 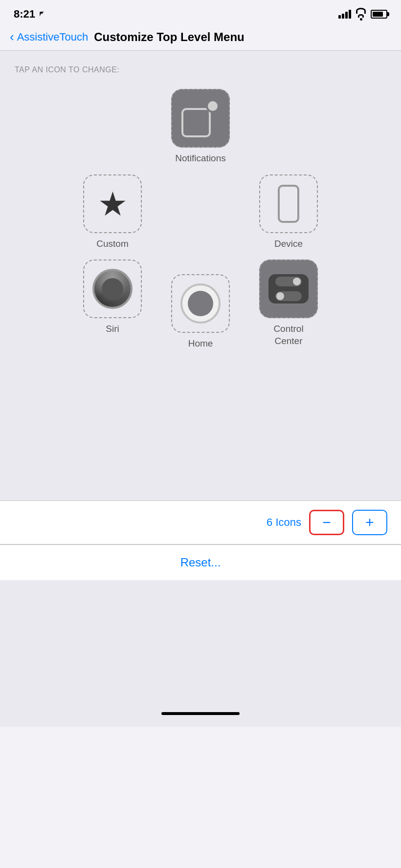 What do you see at coordinates (370, 522) in the screenshot?
I see `plus-label: +` at bounding box center [370, 522].